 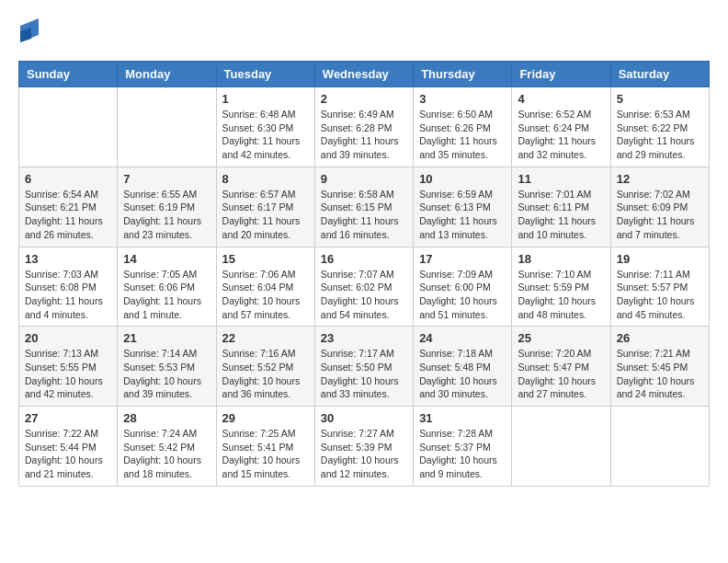 What do you see at coordinates (68, 366) in the screenshot?
I see `calendar-cell: 20Sunrise: 7:13 AM Sunset: 5:55 PM Dayli…` at bounding box center [68, 366].